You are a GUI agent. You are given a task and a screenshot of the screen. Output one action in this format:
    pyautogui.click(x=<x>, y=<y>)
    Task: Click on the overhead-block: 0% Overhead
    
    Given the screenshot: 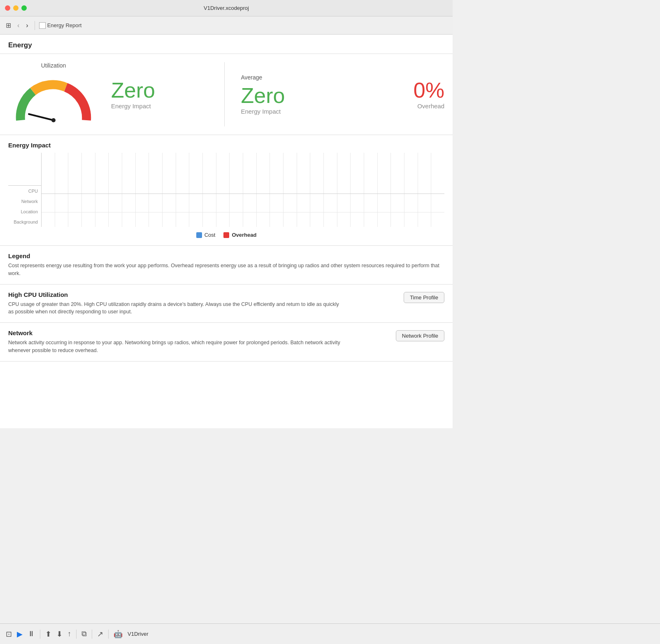 What is the action you would take?
    pyautogui.click(x=429, y=95)
    